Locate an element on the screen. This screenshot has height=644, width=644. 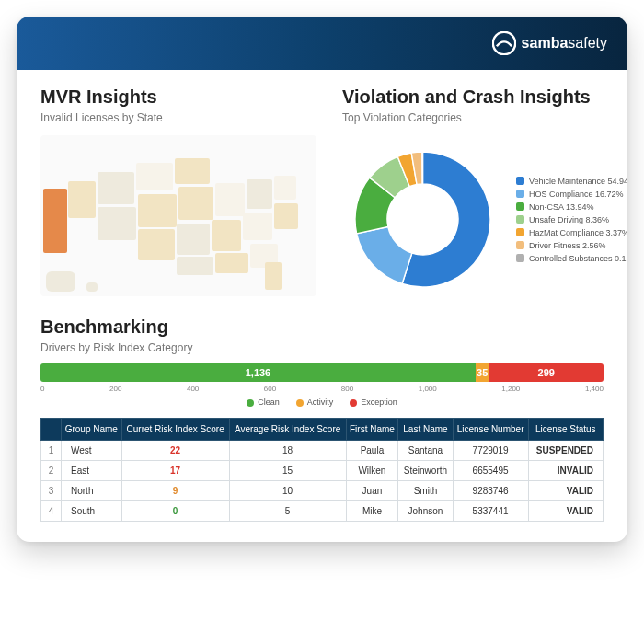
legend-item: Controlled Substances 0.12% is located at coordinates (572, 259).